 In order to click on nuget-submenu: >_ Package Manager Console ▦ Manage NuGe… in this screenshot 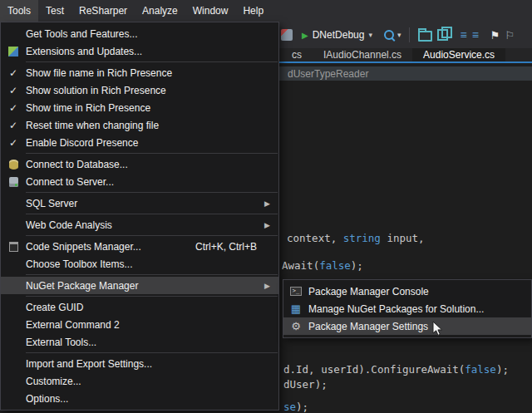, I will do `click(407, 309)`.